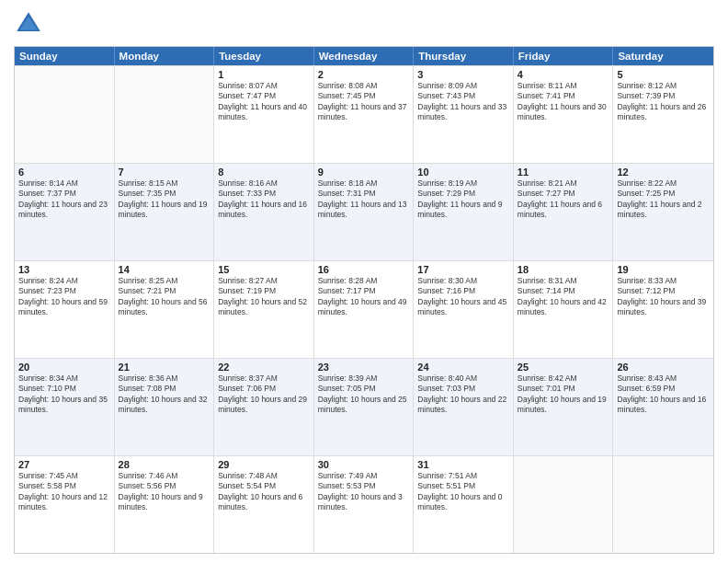 This screenshot has height=563, width=728. What do you see at coordinates (364, 184) in the screenshot?
I see `sunrise-text: Sunrise: 8:18 AM` at bounding box center [364, 184].